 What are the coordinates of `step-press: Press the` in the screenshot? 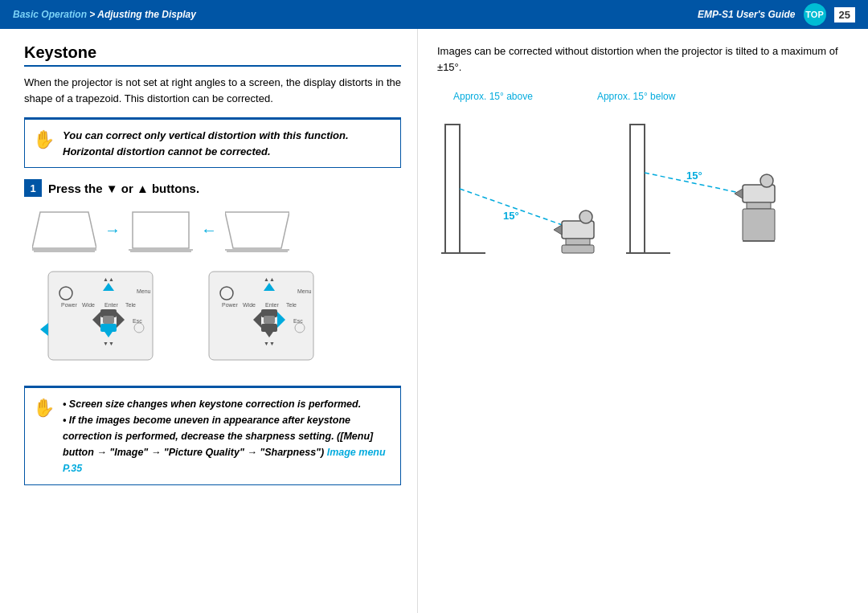 It's located at (76, 188).